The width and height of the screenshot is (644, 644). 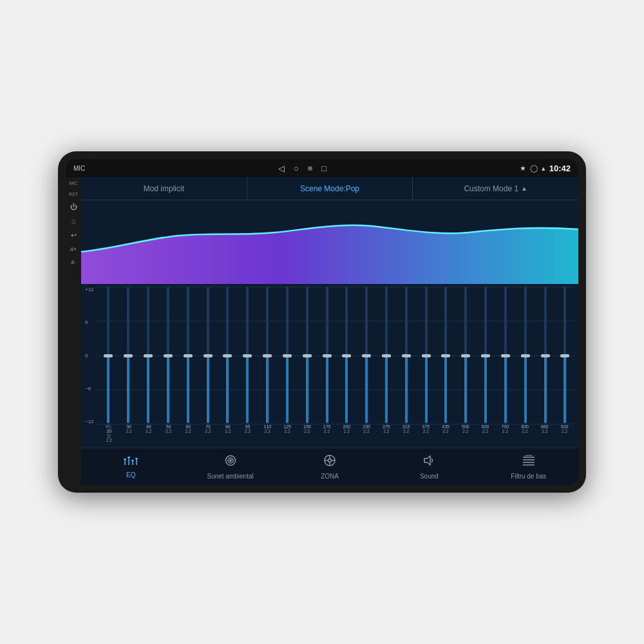 What do you see at coordinates (129, 433) in the screenshot?
I see `freq-label-col-30: 302.2` at bounding box center [129, 433].